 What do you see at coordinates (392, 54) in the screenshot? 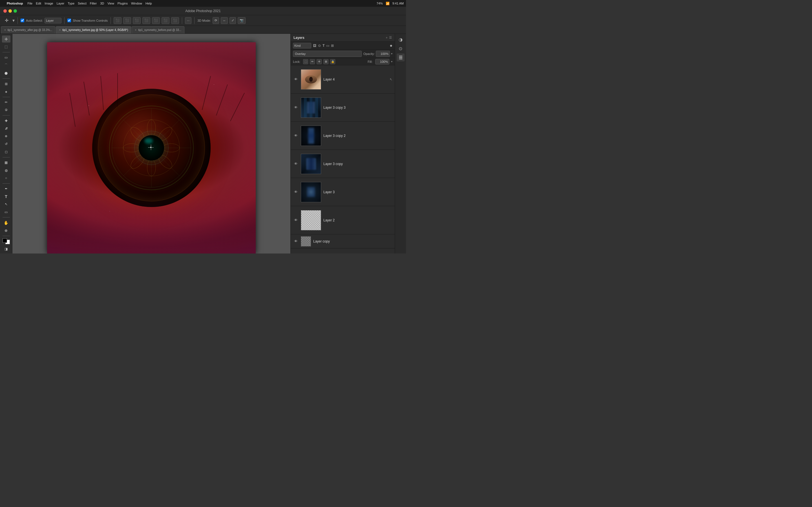
I see `opacity-chevron: ▾` at bounding box center [392, 54].